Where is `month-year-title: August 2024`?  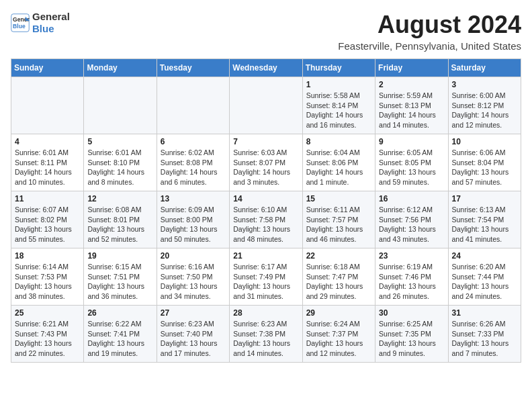 month-year-title: August 2024 is located at coordinates (430, 25).